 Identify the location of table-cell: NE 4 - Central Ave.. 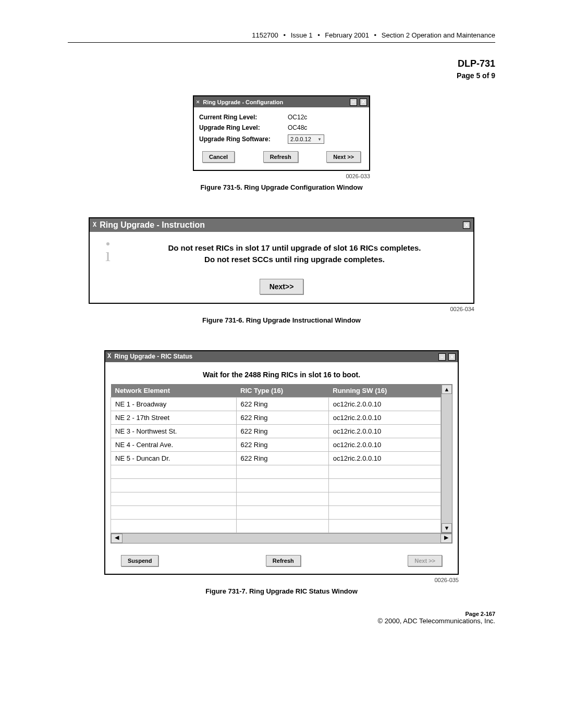
(174, 445).